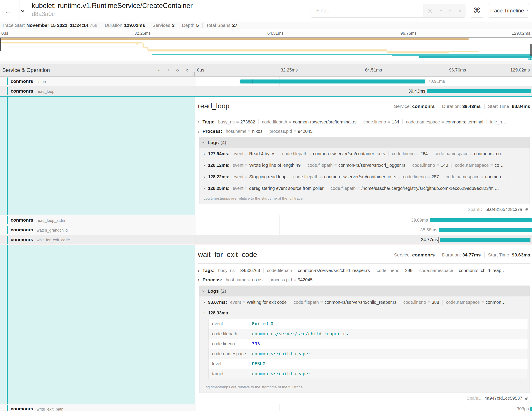  I want to click on span-row-write-exit-path: conmonrs write_exit_path 303μs, so click(266, 408).